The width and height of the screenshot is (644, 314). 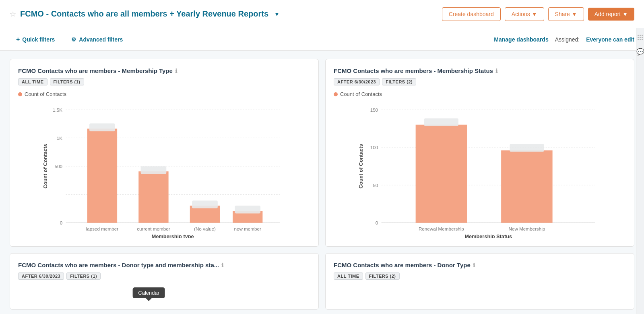 What do you see at coordinates (149, 300) in the screenshot?
I see `tooltip-arrow` at bounding box center [149, 300].